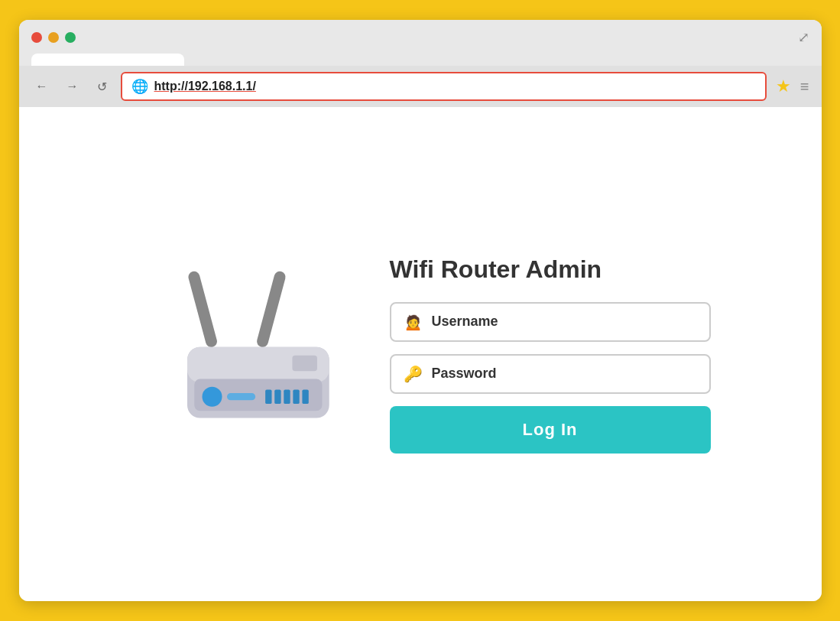 The width and height of the screenshot is (840, 621). What do you see at coordinates (237, 354) in the screenshot?
I see `router-illustration` at bounding box center [237, 354].